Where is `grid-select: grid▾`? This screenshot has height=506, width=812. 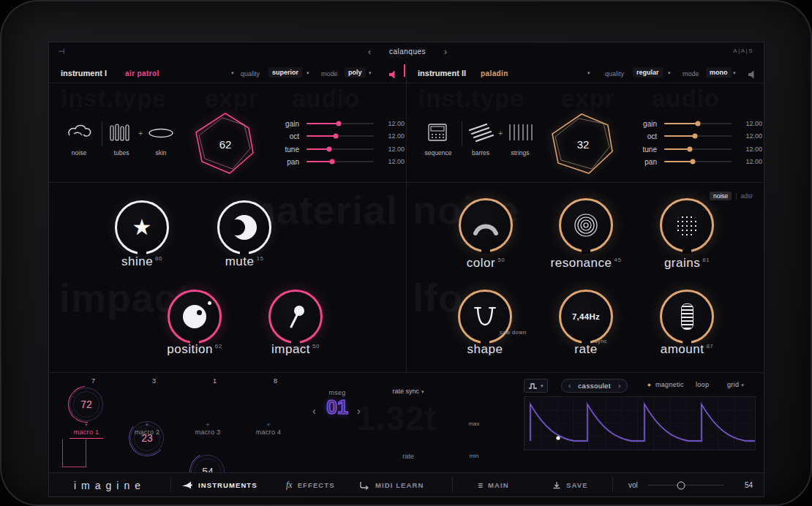
grid-select: grid▾ is located at coordinates (736, 385).